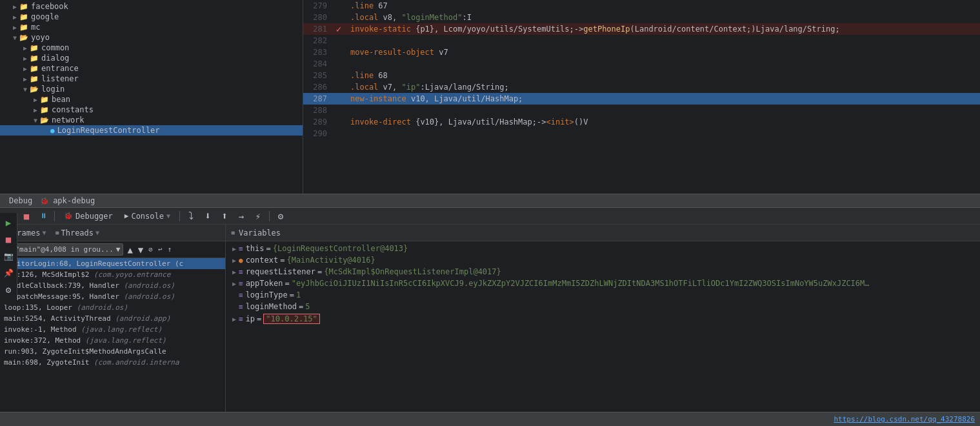 The image size is (980, 426). Describe the element at coordinates (112, 297) in the screenshot. I see `stack-frame-3: dispatchMessage:95, Handler (android.os)` at that location.